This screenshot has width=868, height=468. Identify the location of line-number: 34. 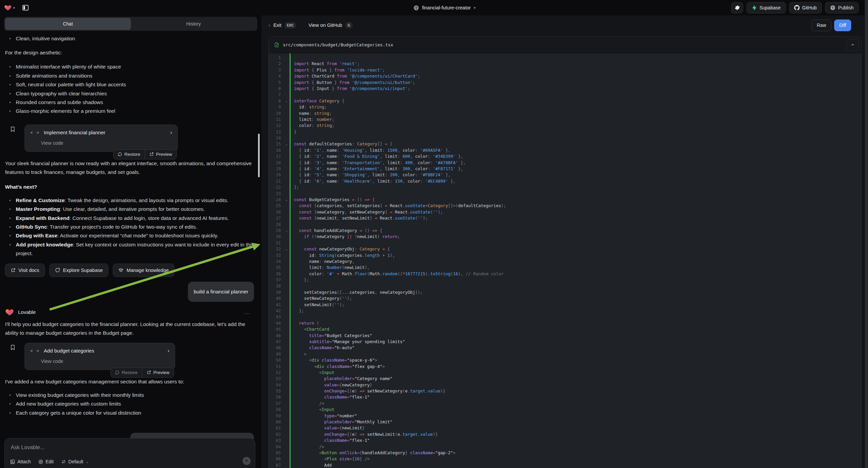
(276, 262).